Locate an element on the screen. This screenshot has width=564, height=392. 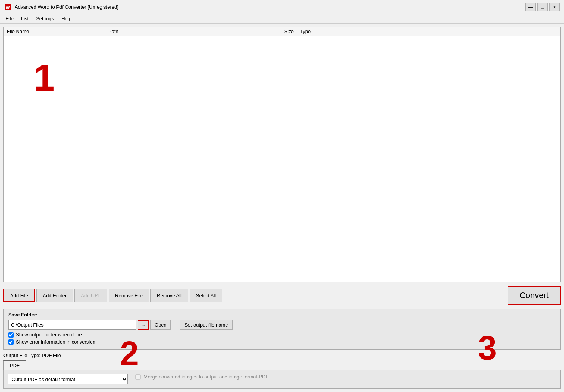
merge-images-checkbox is located at coordinates (138, 377).